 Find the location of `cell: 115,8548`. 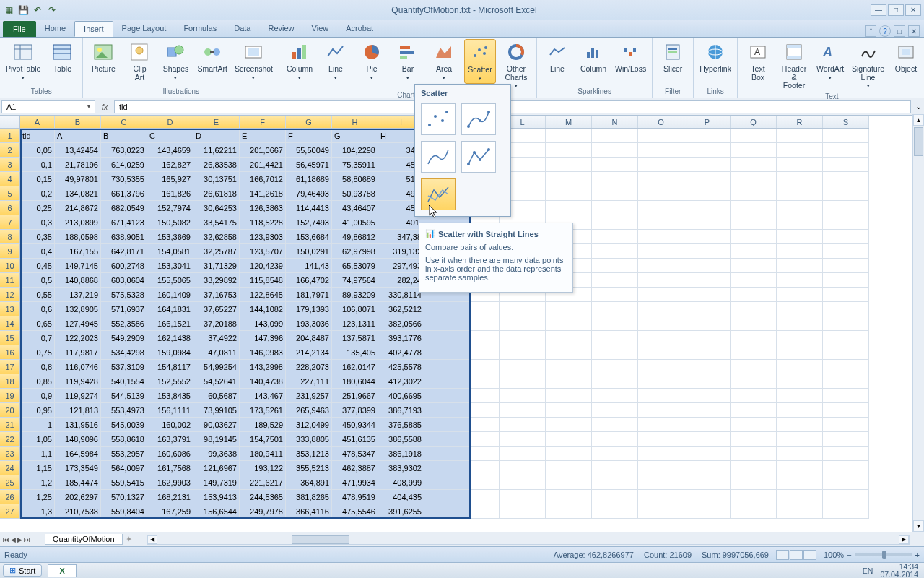

cell: 115,8548 is located at coordinates (263, 280).